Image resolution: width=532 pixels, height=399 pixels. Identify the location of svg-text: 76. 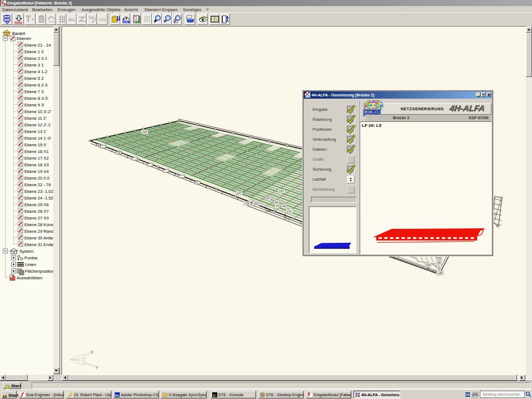
(277, 206).